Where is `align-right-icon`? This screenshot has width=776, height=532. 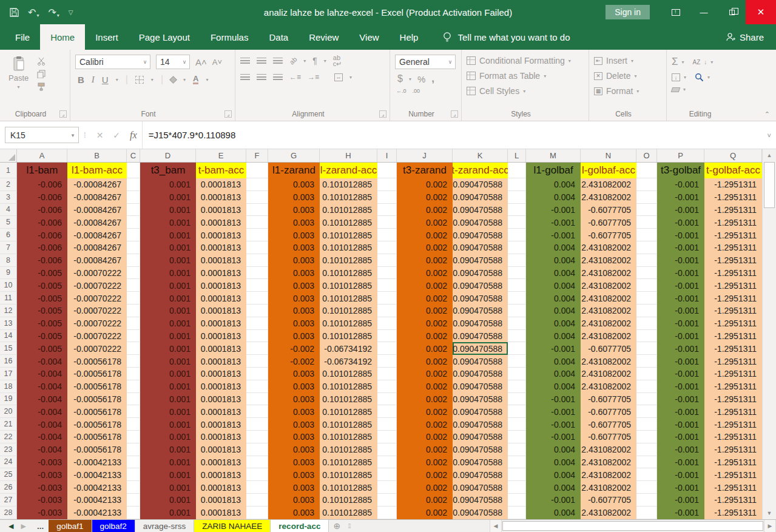 align-right-icon is located at coordinates (278, 78).